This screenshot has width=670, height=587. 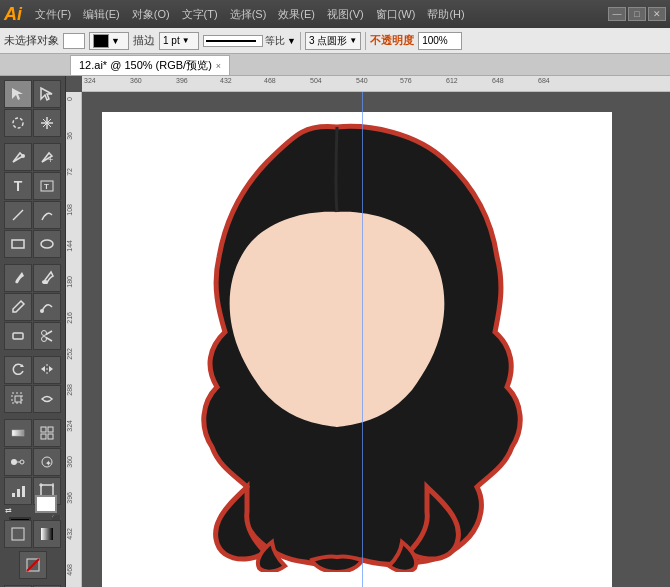 I want to click on minimize-button: —, so click(x=617, y=14).